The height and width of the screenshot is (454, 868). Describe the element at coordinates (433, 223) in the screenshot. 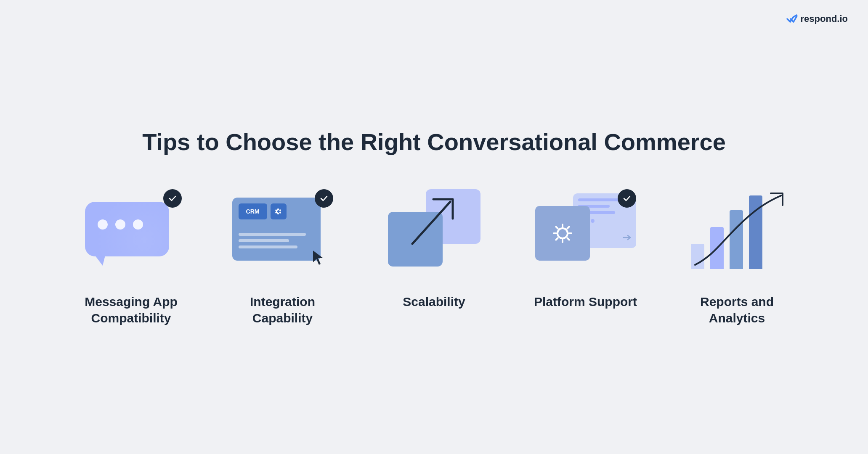

I see `scalability-arrow` at that location.